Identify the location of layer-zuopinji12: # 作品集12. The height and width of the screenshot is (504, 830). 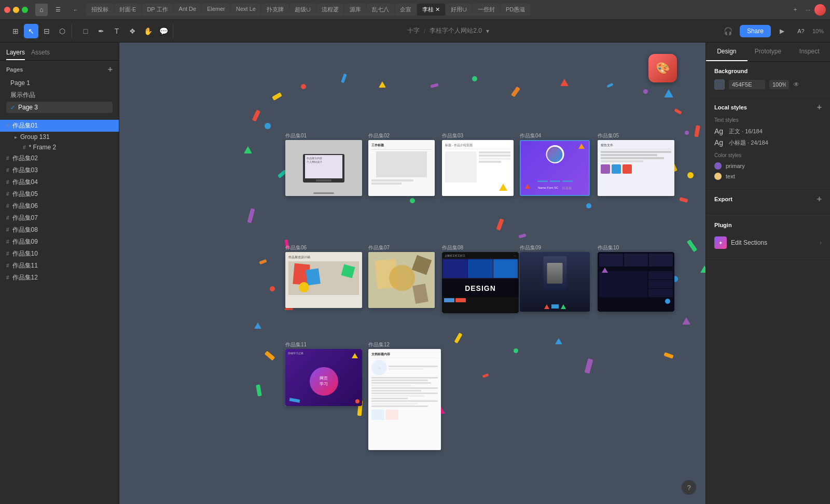
(59, 278).